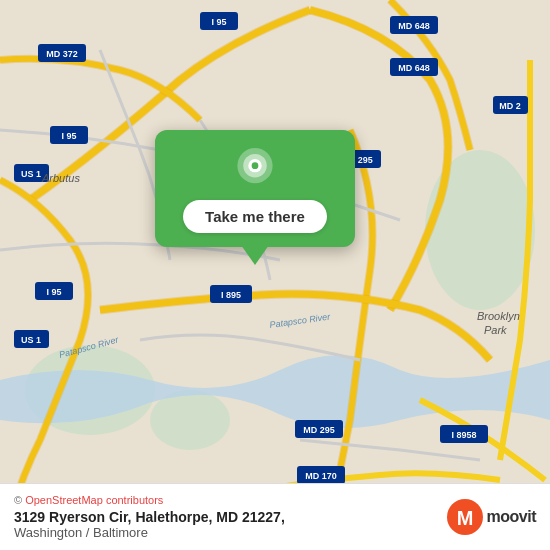 The width and height of the screenshot is (550, 550). I want to click on moovit-logo: M moovit, so click(492, 517).